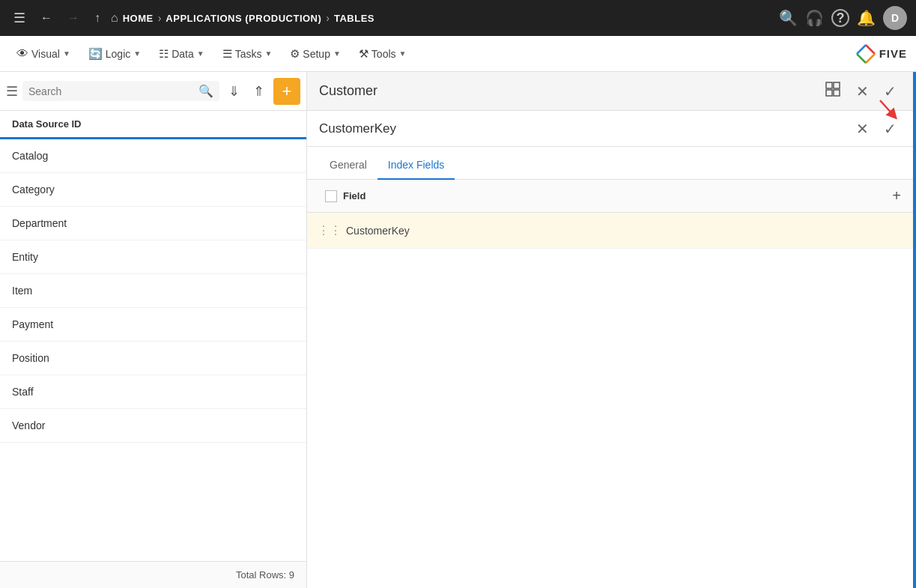 The image size is (916, 588). What do you see at coordinates (287, 91) in the screenshot?
I see `add-button: +` at bounding box center [287, 91].